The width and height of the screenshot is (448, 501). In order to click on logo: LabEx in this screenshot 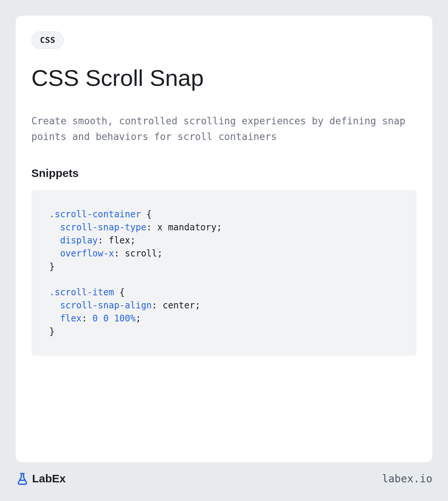, I will do `click(41, 479)`.